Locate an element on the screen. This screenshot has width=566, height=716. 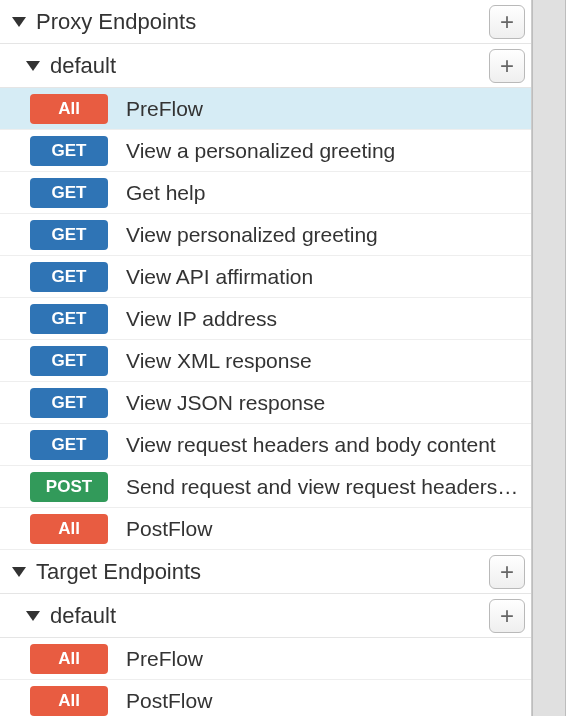
endpoint-group-target-default: default + is located at coordinates (266, 616).